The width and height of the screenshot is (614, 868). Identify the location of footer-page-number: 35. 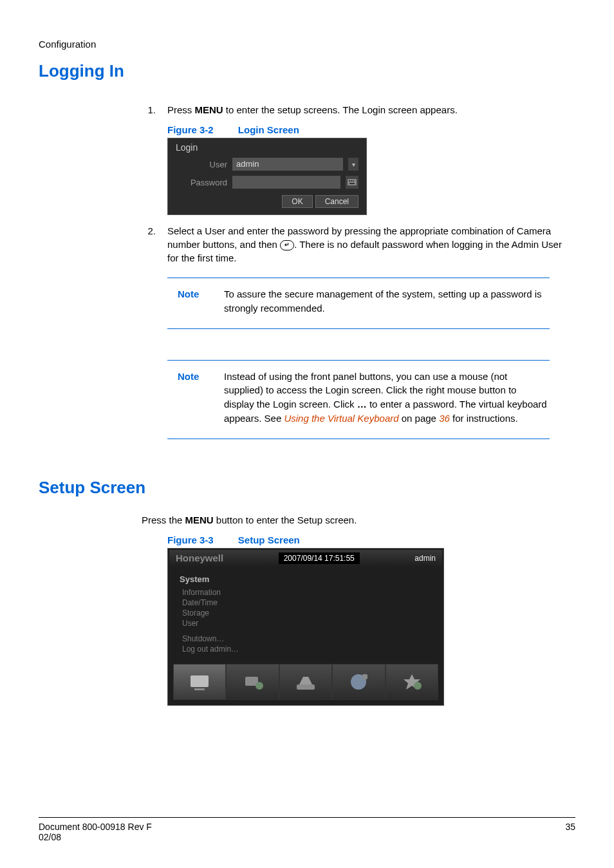
(570, 832).